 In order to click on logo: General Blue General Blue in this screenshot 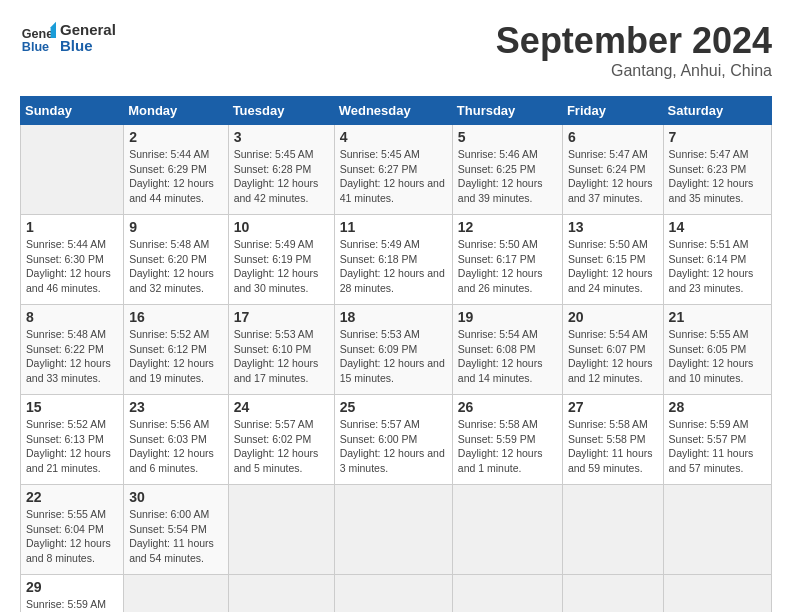, I will do `click(68, 38)`.